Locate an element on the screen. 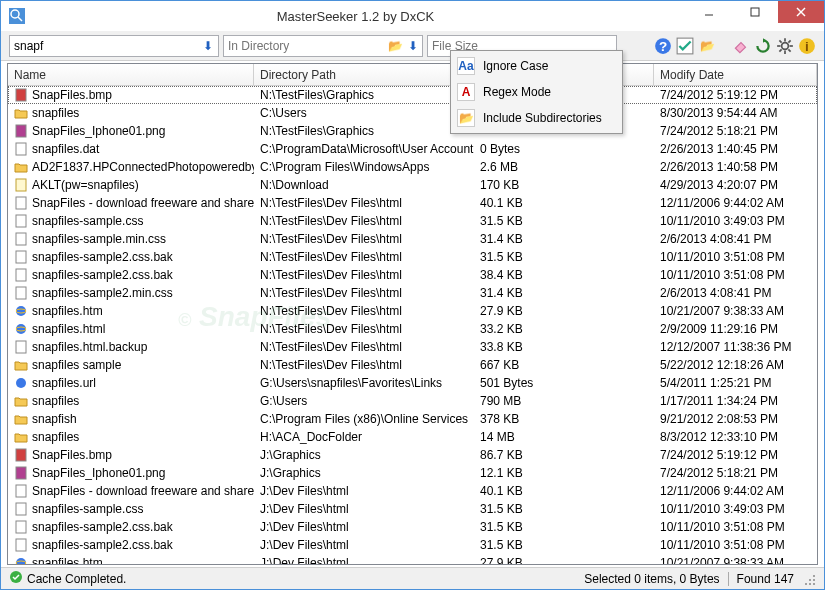 This screenshot has height=590, width=825. directory-cell: J:\Graphics is located at coordinates (364, 455).